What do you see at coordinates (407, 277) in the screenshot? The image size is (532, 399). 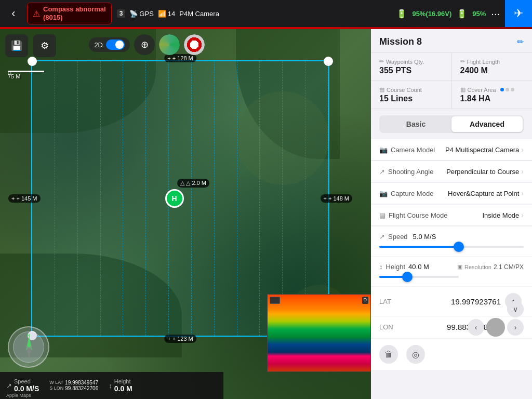 I see `height-slider-thumb` at bounding box center [407, 277].